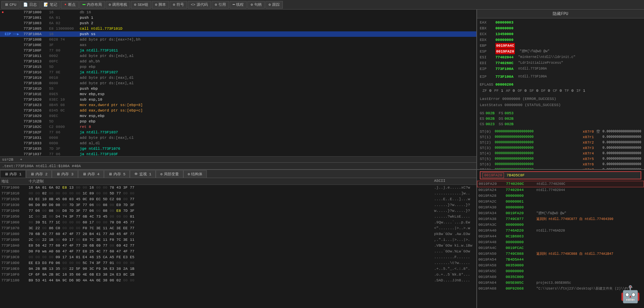 The image size is (644, 308). I want to click on disasm-row: 773F102F77 06ja ntdll.773F1037, so click(238, 132).